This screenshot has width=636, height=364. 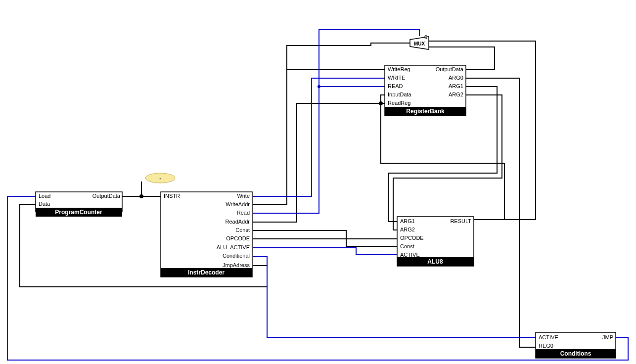 What do you see at coordinates (419, 42) in the screenshot?
I see `mux: MUX 0` at bounding box center [419, 42].